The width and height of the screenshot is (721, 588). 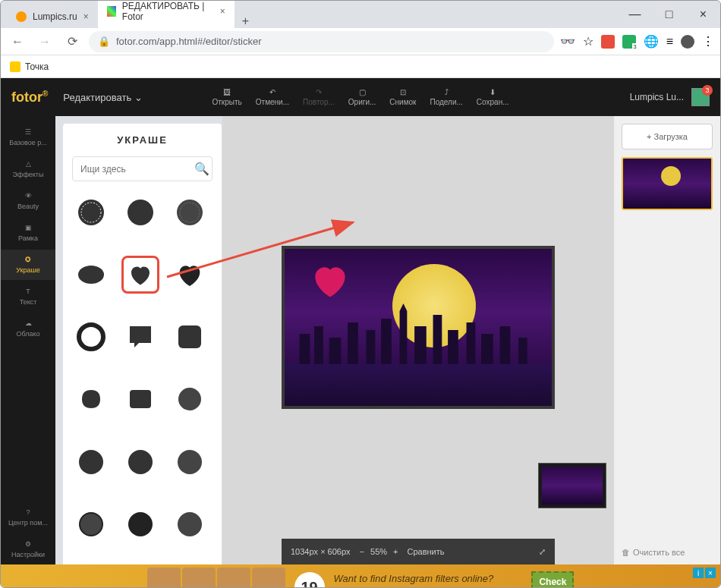 I want to click on star-icon: ☆, so click(x=588, y=41).